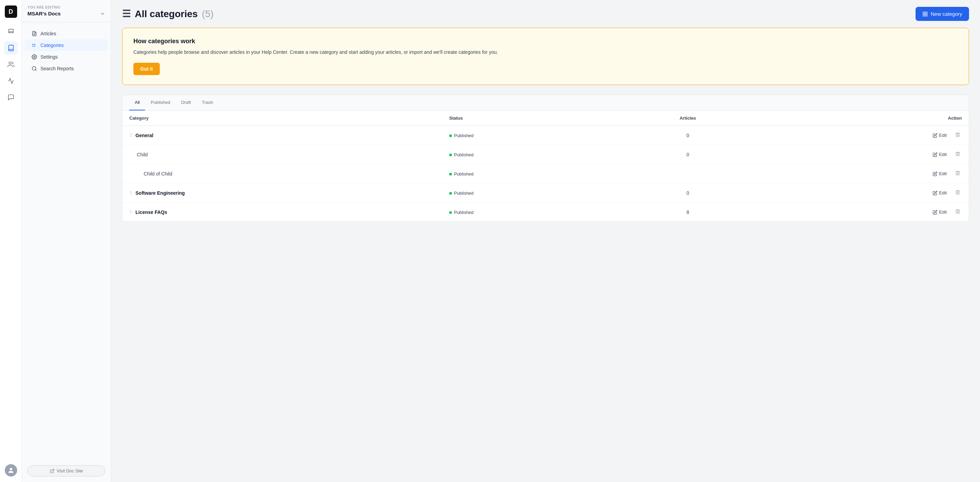 The height and width of the screenshot is (482, 980). Describe the element at coordinates (66, 471) in the screenshot. I see `visit-doc-site-button: Visit Doc Site` at that location.